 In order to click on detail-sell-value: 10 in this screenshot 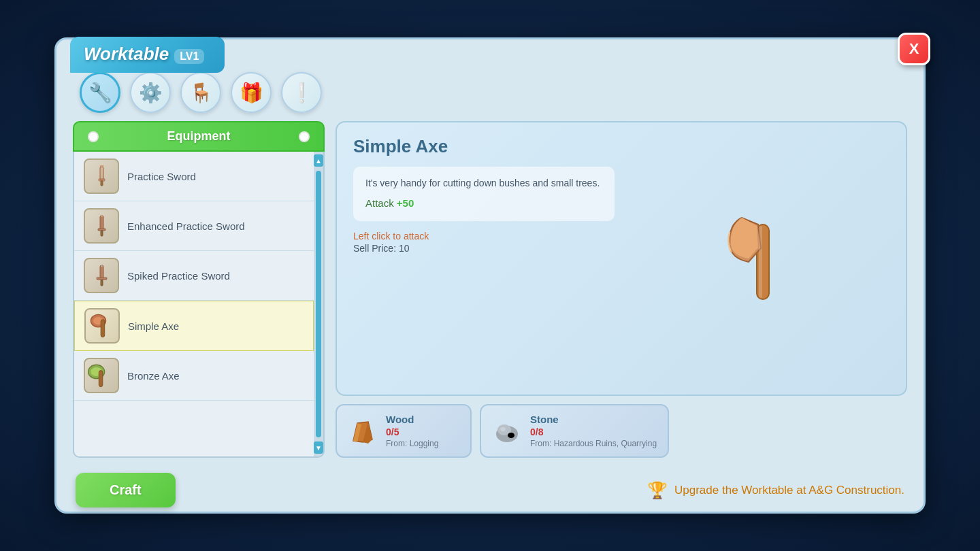, I will do `click(404, 248)`.